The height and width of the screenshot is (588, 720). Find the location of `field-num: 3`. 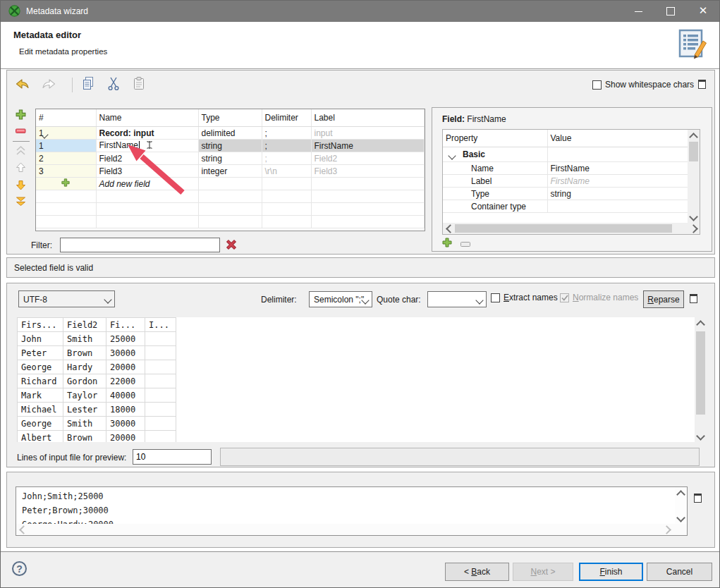

field-num: 3 is located at coordinates (66, 171).